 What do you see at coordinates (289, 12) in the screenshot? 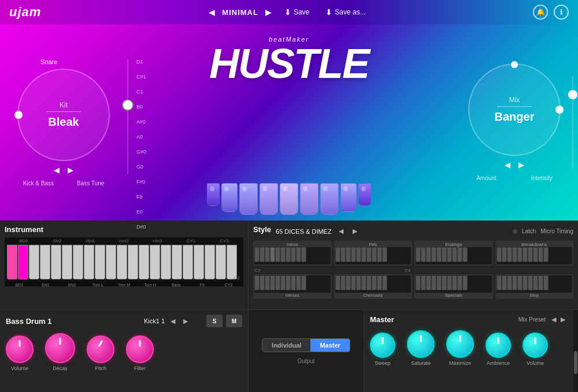
I see `top-bar: ujam ◀ MINIMAL ▶ ⬇ Save ⬇ Save as... 🔔 ℹ` at bounding box center [289, 12].